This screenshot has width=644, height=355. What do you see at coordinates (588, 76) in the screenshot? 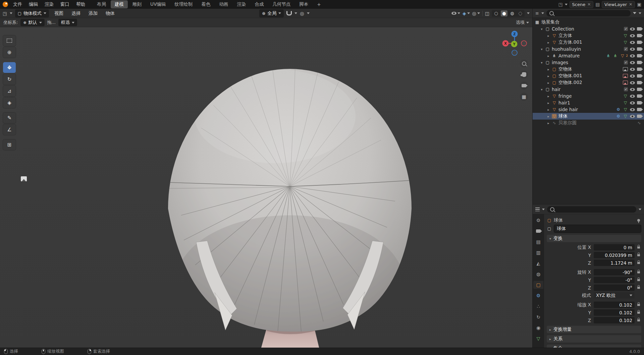
I see `outliner-row-empty-001: ▸ ▢ 空物体.001` at bounding box center [588, 76].